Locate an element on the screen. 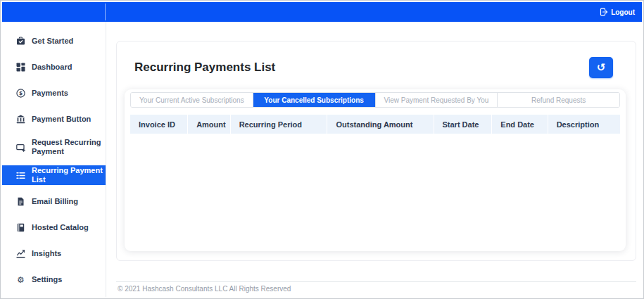 This screenshot has width=644, height=299. chart-icon is located at coordinates (21, 253).